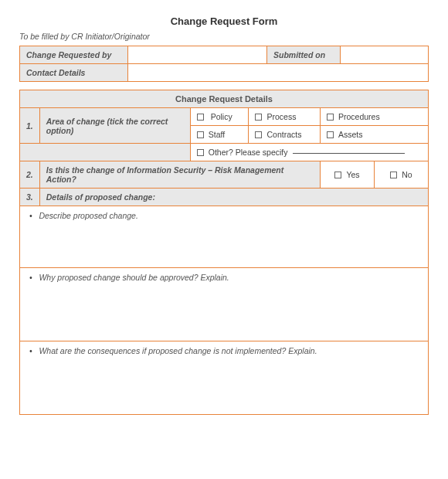 Image resolution: width=448 pixels, height=479 pixels. Describe the element at coordinates (224, 36) in the screenshot. I see `subtitle: To be filled by CR Initiator/Originator` at that location.